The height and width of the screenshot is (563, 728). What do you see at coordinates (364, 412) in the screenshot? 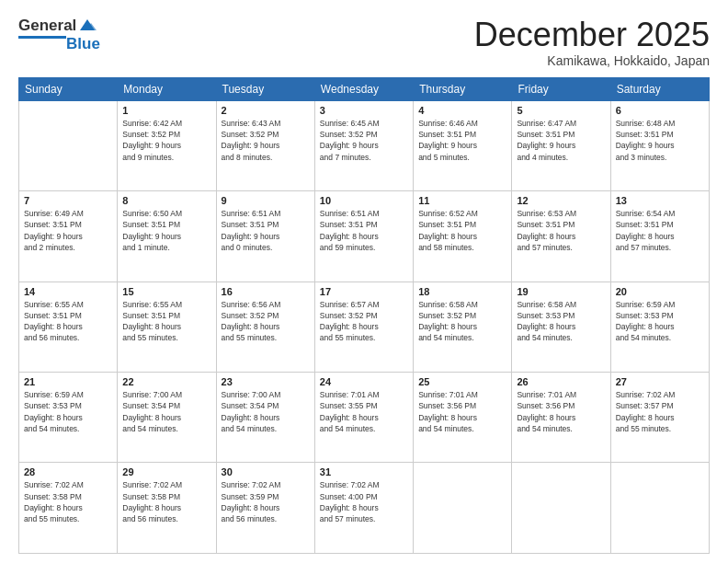
I see `day-detail: Sunrise: 7:01 AM Sunset: 3:55 PM Dayligh…` at bounding box center [364, 412].